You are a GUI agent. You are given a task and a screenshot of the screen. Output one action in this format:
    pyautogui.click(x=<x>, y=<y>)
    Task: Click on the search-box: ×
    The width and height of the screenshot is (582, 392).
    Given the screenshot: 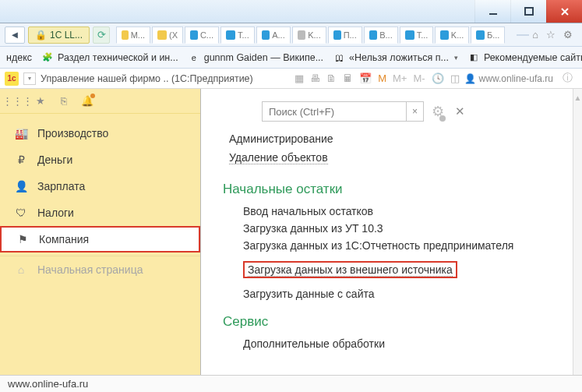 What is the action you would take?
    pyautogui.click(x=343, y=111)
    